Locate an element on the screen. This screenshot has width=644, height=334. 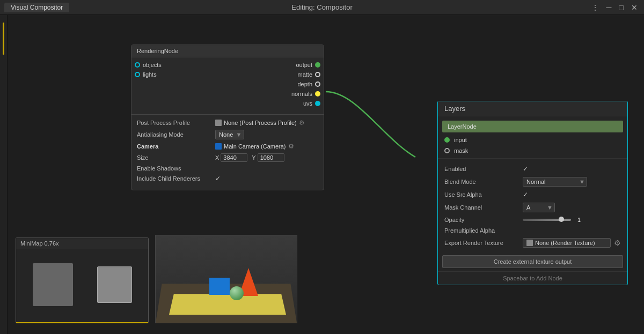
blendmode-dropdown-wrapper: Normal ▼ is located at coordinates (555, 182).